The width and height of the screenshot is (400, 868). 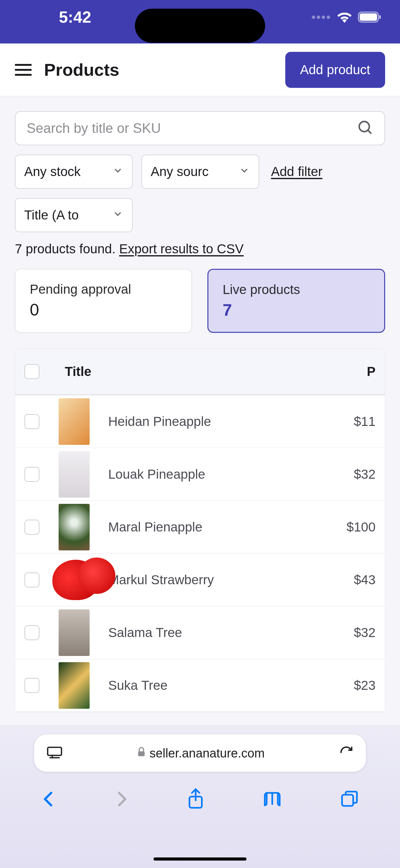 What do you see at coordinates (200, 172) in the screenshot?
I see `filter-row: Any stock Any sourc Add filter` at bounding box center [200, 172].